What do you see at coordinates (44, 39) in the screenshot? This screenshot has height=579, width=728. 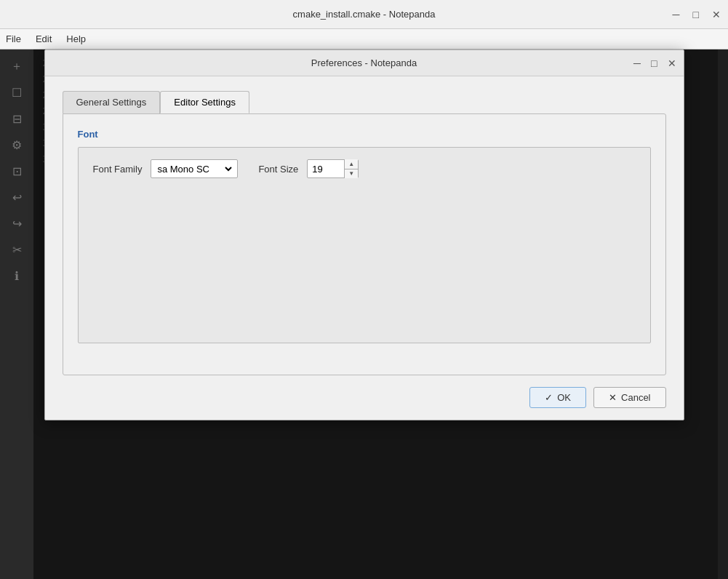 I see `menu-edit: Edit` at bounding box center [44, 39].